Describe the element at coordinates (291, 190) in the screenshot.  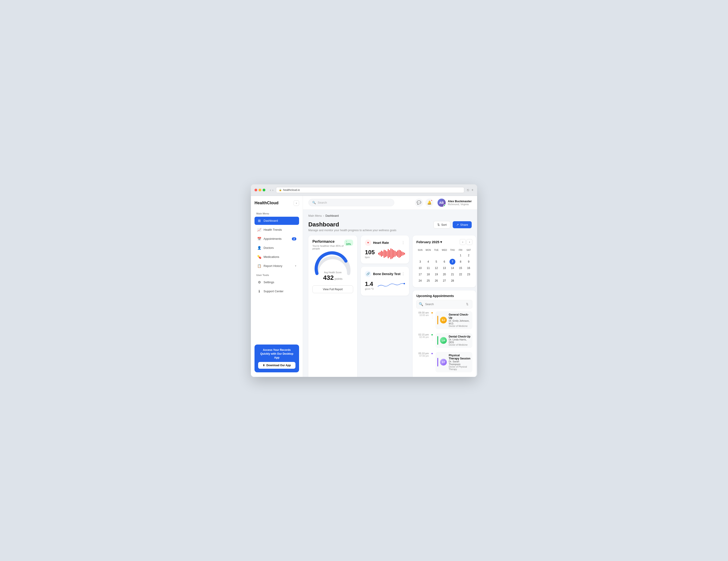
I see `url-text: healthcloud.io` at that location.